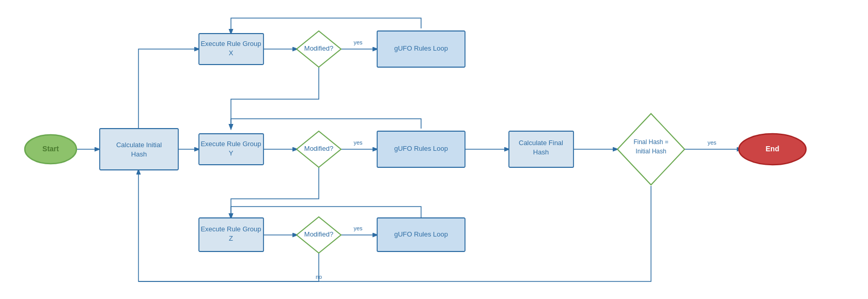 This screenshot has height=299, width=868. Describe the element at coordinates (230, 144) in the screenshot. I see `exec-rule-group-y-label-1: Execute Rule Group` at that location.